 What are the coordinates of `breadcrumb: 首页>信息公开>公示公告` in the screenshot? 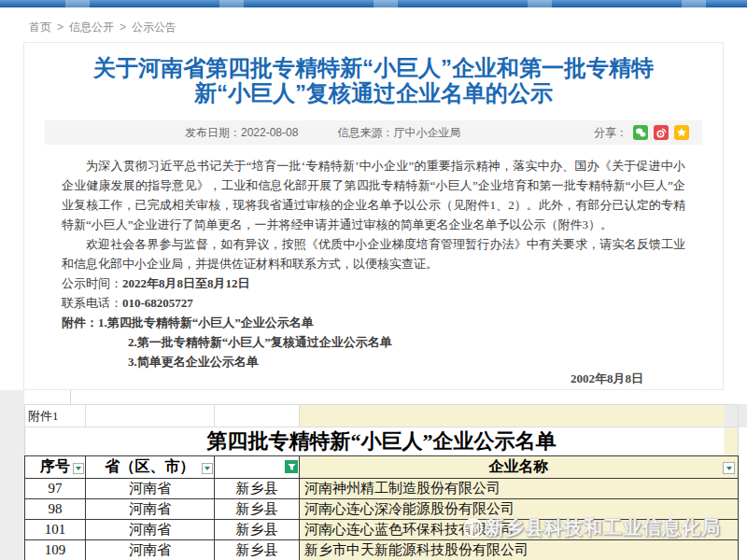 It's located at (103, 28).